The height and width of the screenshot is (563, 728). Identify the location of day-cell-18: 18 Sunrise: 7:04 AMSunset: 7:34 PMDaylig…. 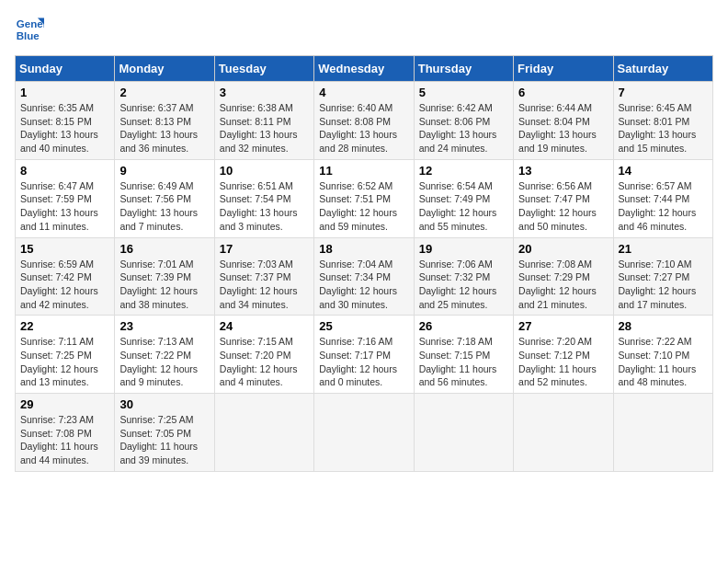
(364, 276).